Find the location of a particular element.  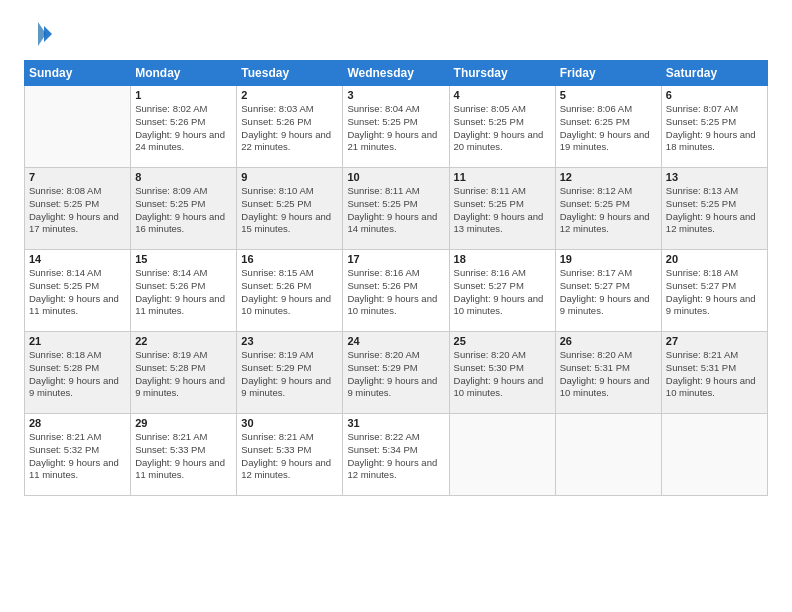

logo is located at coordinates (39, 34).